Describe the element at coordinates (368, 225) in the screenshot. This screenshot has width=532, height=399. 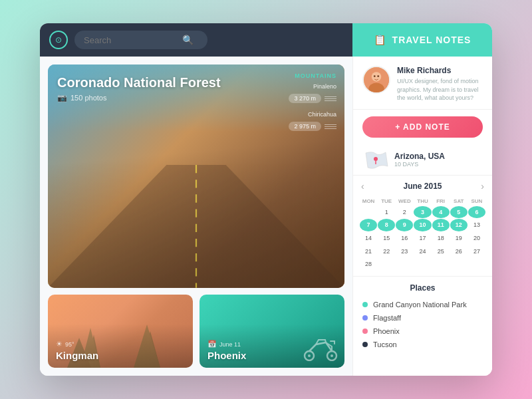
I see `calendar-day: 7` at that location.